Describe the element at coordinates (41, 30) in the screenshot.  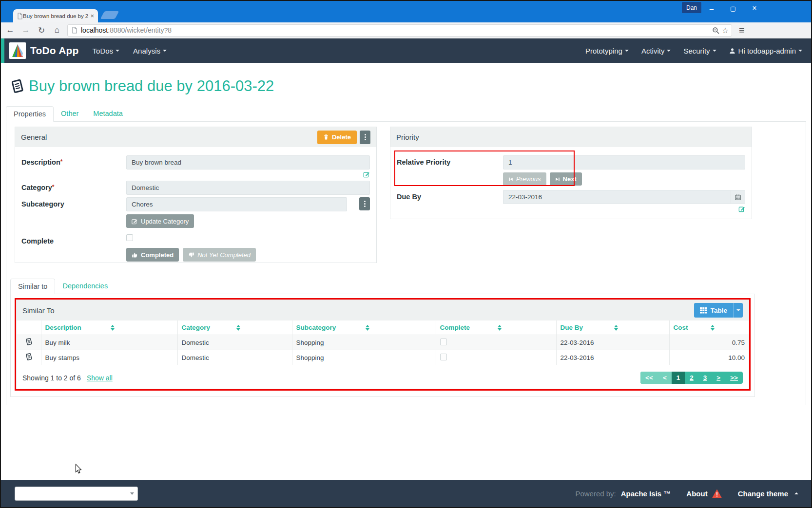
I see `reload-icon: ↻` at that location.